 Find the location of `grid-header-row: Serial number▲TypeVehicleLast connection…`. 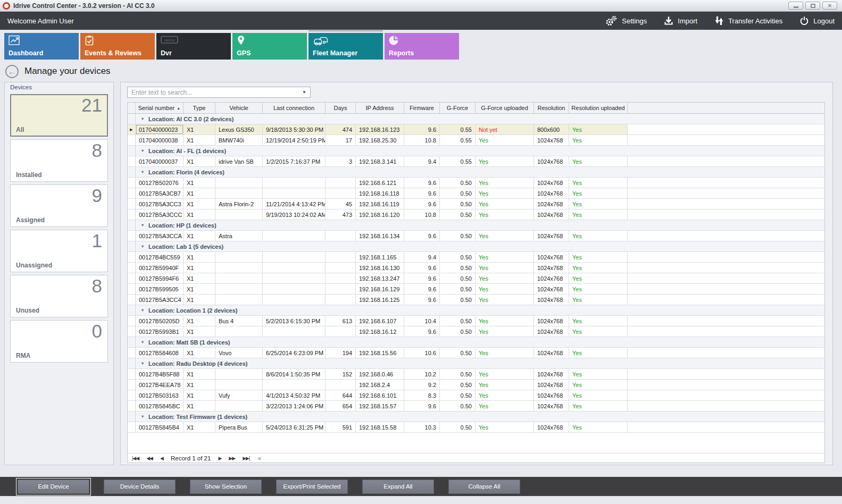

grid-header-row: Serial number▲TypeVehicleLast connection… is located at coordinates (476, 108).